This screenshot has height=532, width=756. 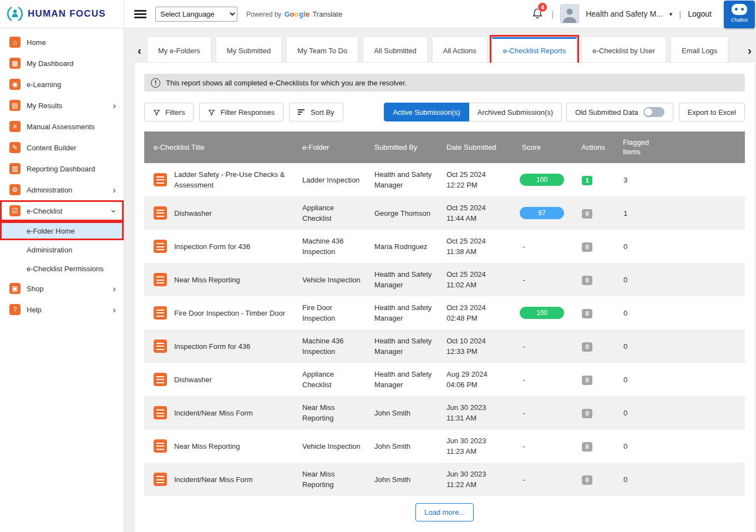 What do you see at coordinates (538, 14) in the screenshot?
I see `notifications-bell: 4` at bounding box center [538, 14].